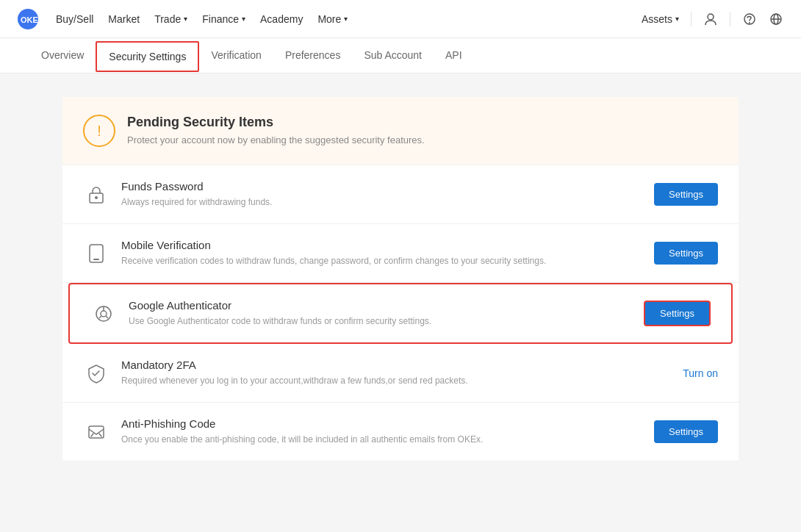  Describe the element at coordinates (686, 194) in the screenshot. I see `funds-password-settings-button: Settings` at that location.